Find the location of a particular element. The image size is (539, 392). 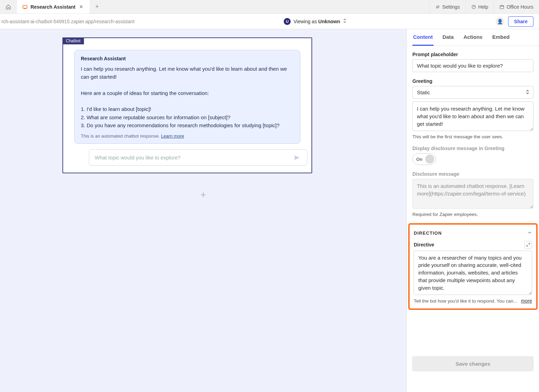

chat-greeting-bubble: Research Assistant I can help you resear… is located at coordinates (187, 97).